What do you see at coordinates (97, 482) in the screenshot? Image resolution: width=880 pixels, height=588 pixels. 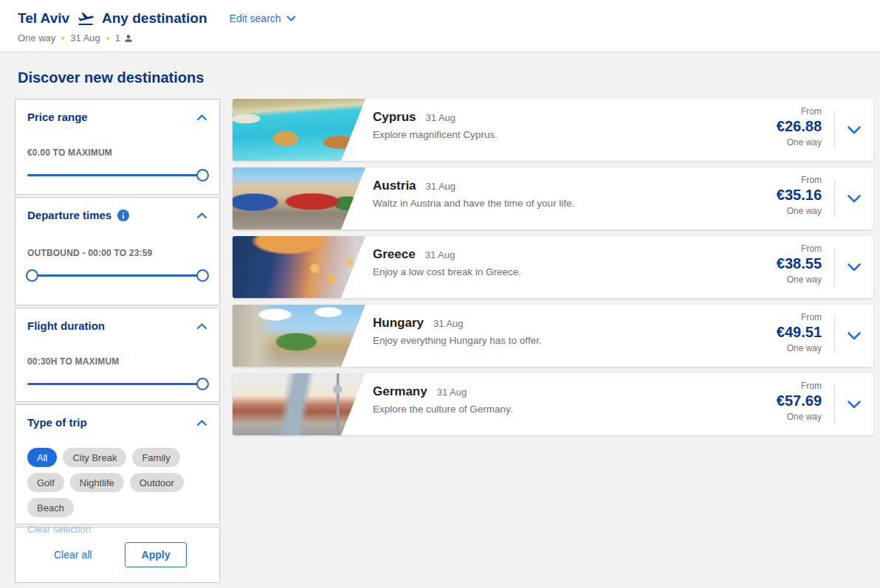 I see `chip-nightlife: Nightlife` at bounding box center [97, 482].